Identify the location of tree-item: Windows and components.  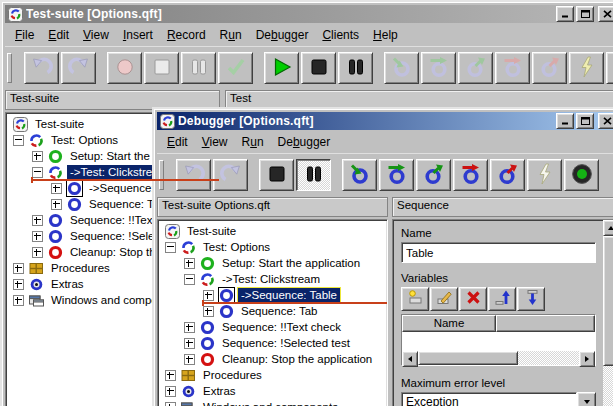
(274, 402).